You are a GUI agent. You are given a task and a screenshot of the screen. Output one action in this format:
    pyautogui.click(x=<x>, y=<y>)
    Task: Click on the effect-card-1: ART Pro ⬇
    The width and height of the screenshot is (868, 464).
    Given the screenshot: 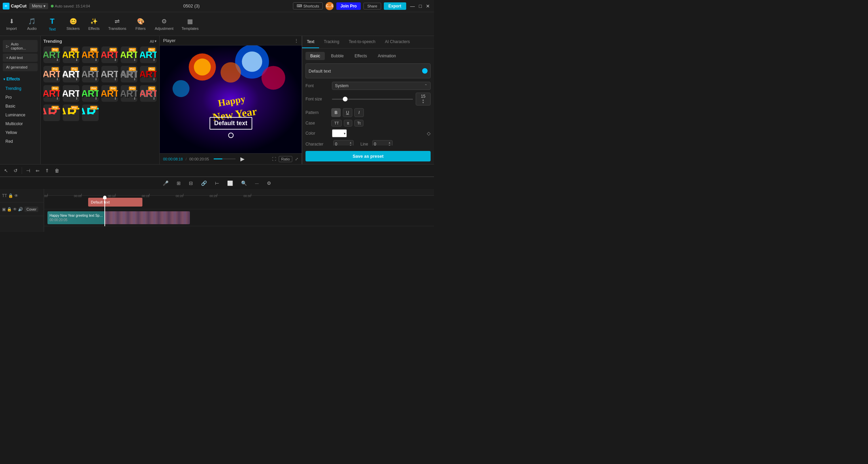 What is the action you would take?
    pyautogui.click(x=52, y=55)
    